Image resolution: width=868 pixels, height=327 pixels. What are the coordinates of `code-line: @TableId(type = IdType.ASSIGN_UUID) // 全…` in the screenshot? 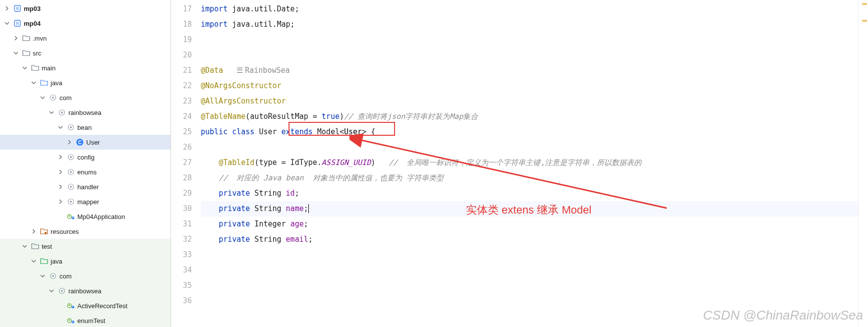 It's located at (529, 163).